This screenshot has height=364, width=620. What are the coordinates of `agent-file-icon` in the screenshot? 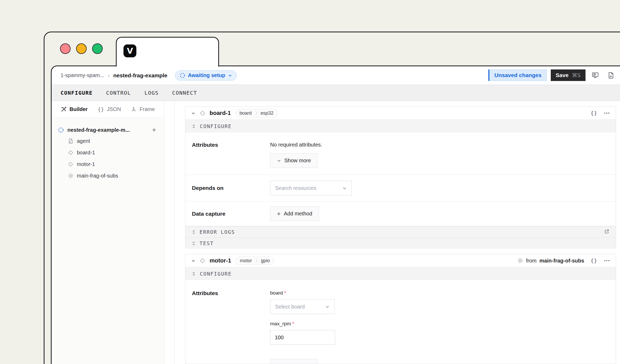 It's located at (71, 141).